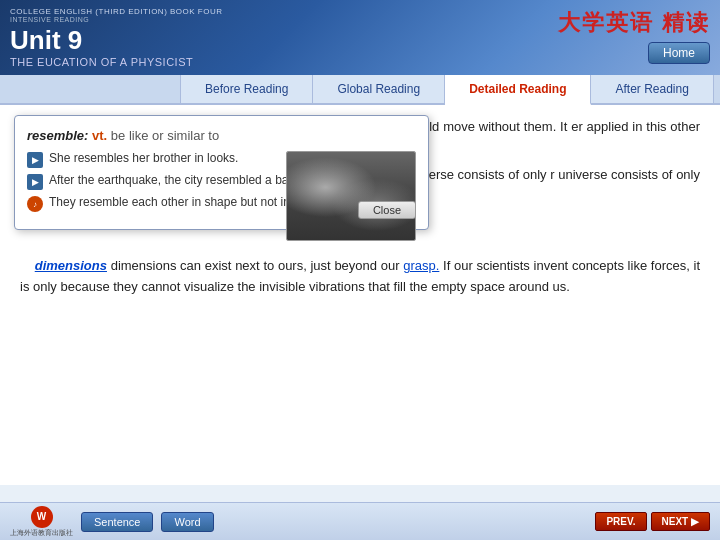 This screenshot has width=720, height=540. I want to click on nav-tabs: Before Reading Global Reading Detailed R…, so click(360, 90).